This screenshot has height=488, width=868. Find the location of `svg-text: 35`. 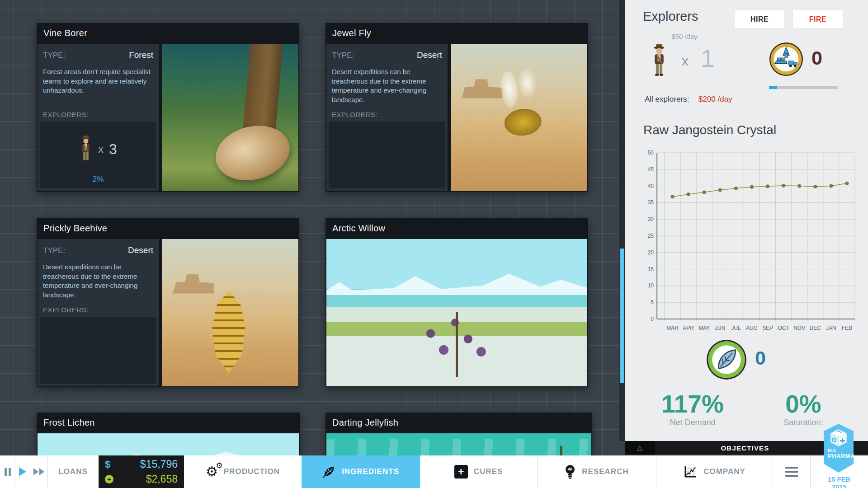

svg-text: 35 is located at coordinates (651, 202).